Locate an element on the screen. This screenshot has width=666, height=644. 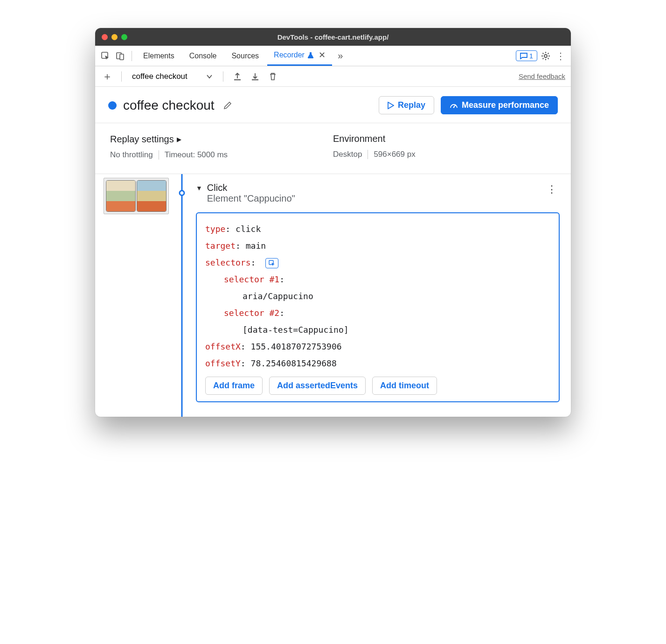
devtools-tabbar: Elements Console Sources Recorder ✕ » 1 … is located at coordinates (333, 56).